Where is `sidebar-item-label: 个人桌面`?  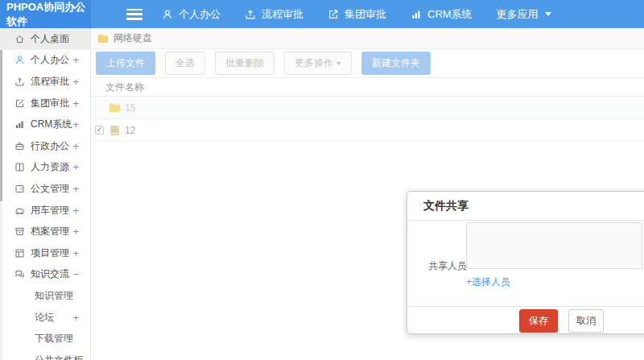 sidebar-item-label: 个人桌面 is located at coordinates (50, 39).